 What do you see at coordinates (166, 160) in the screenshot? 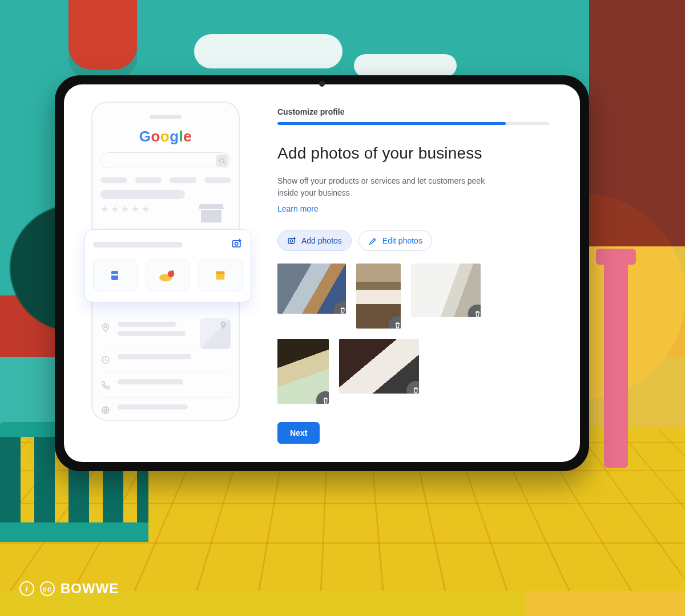
I see `search-bar` at bounding box center [166, 160].